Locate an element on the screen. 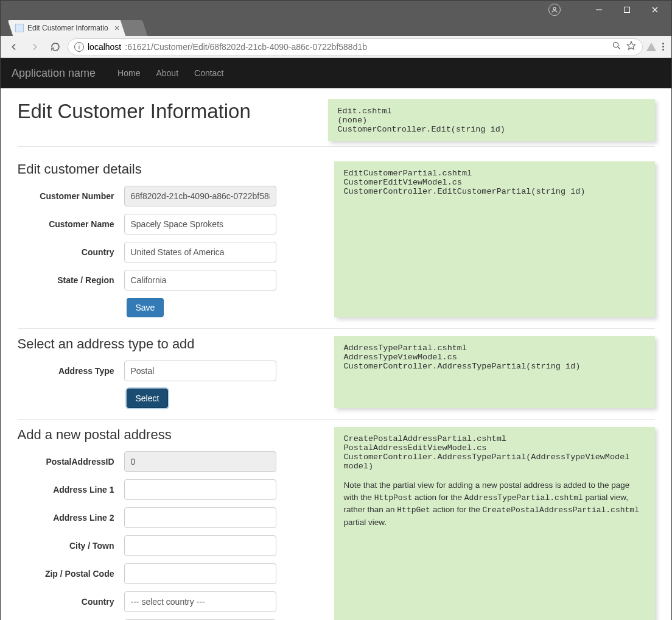 The image size is (672, 620). customer-name-field is located at coordinates (200, 224).